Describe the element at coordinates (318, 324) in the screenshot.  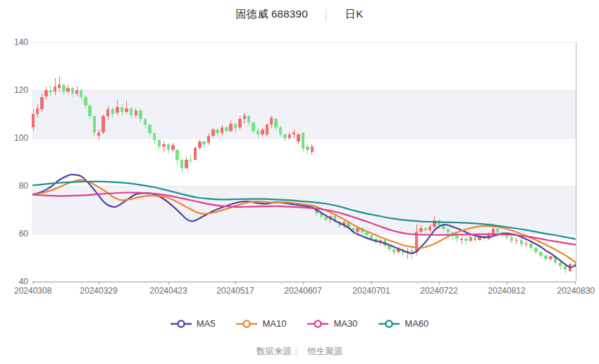
I see `ma30-legend-marker-icon` at that location.